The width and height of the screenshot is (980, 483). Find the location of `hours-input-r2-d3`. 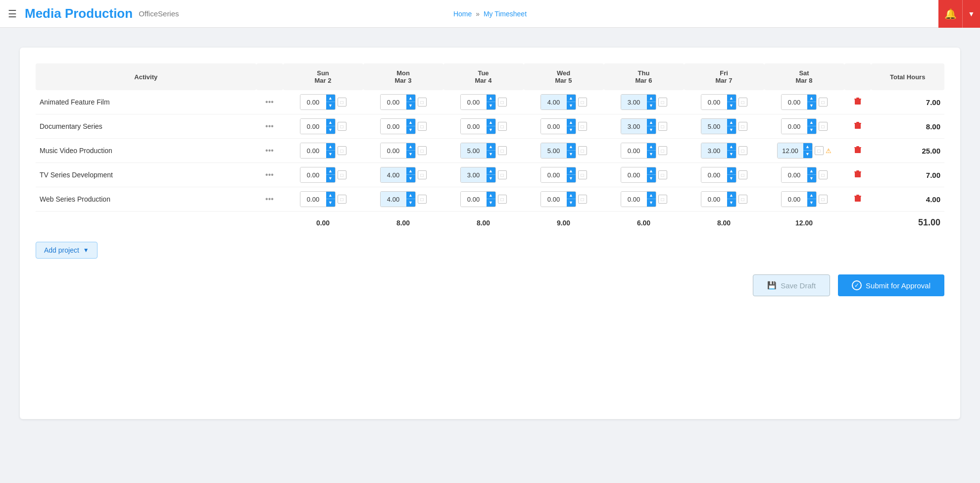

hours-input-r2-d3 is located at coordinates (554, 151).